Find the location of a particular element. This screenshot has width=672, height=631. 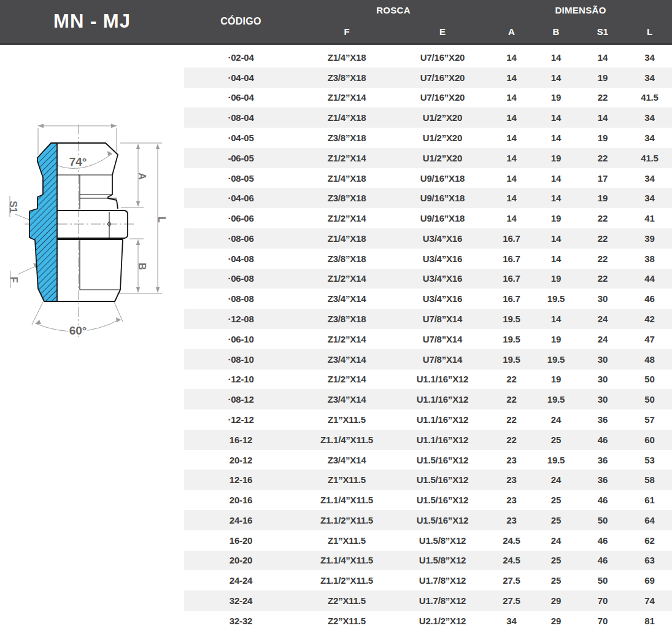

table-row: ·04-05 Z3/8”X18 U1/2”X20 14 14 19 34 is located at coordinates (428, 137).